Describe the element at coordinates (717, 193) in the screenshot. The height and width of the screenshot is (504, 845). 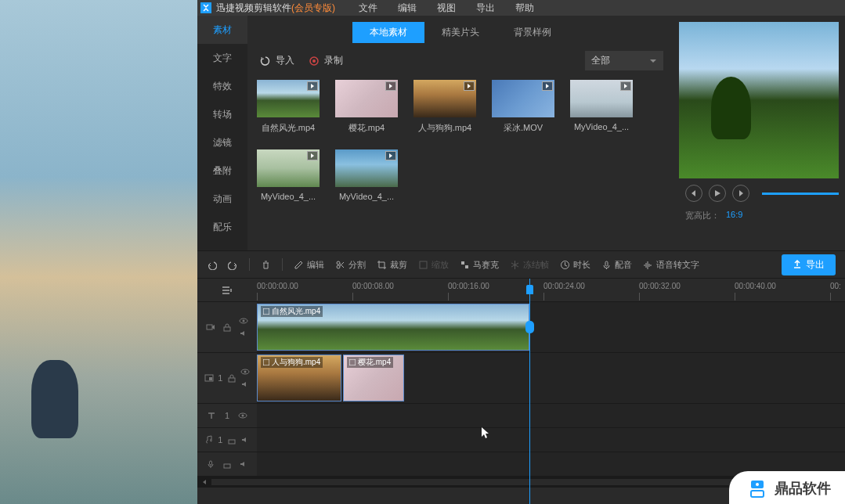
I see `play-button` at that location.